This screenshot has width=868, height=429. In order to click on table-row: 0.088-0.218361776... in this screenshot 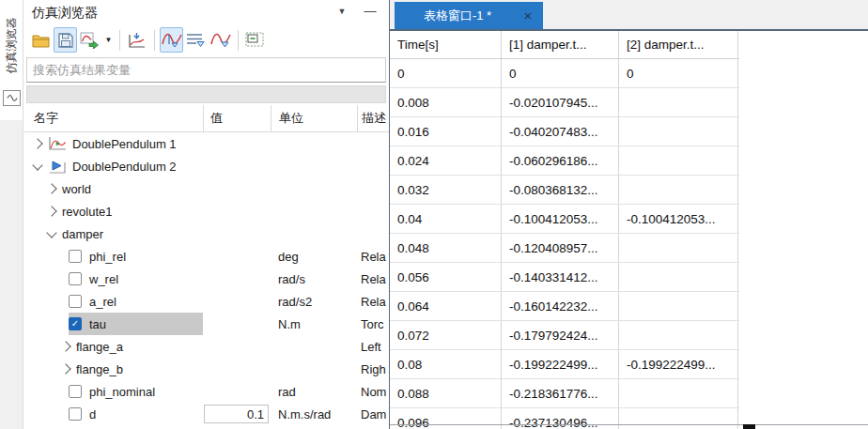, I will do `click(565, 394)`.